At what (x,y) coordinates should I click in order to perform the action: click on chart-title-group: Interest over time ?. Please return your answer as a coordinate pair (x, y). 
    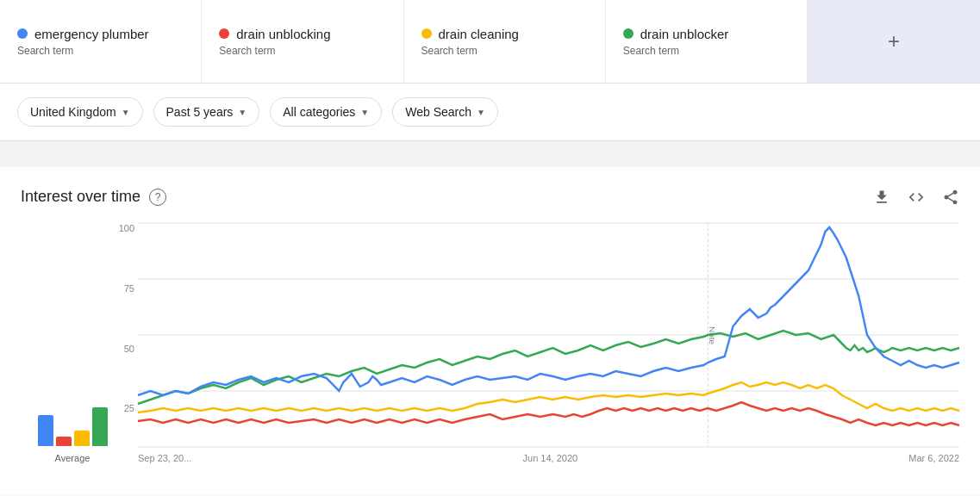
    Looking at the image, I should click on (93, 196).